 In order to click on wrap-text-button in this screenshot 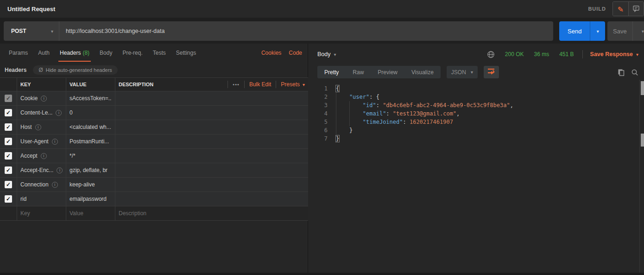, I will do `click(491, 72)`.